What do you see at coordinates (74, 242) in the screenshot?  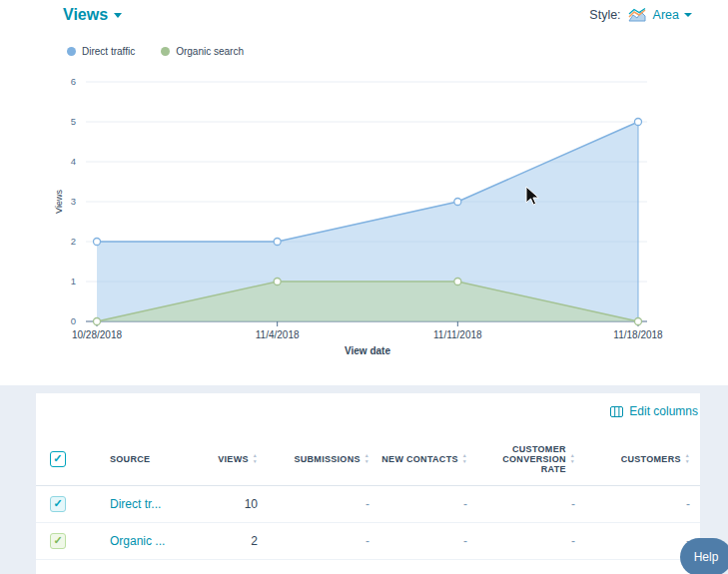 I see `y-tick-label: 2` at bounding box center [74, 242].